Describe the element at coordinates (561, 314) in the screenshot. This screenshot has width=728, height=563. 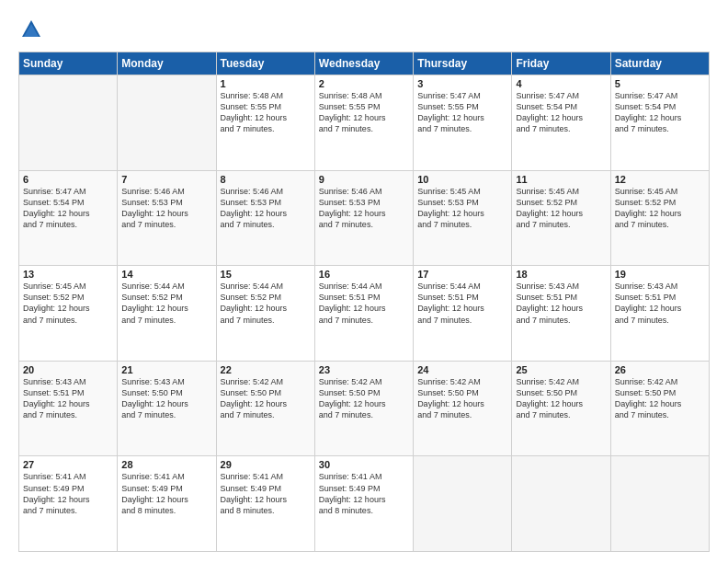
I see `calendar-cell: 18Sunrise: 5:43 AM Sunset: 5:51 PM Dayli…` at that location.